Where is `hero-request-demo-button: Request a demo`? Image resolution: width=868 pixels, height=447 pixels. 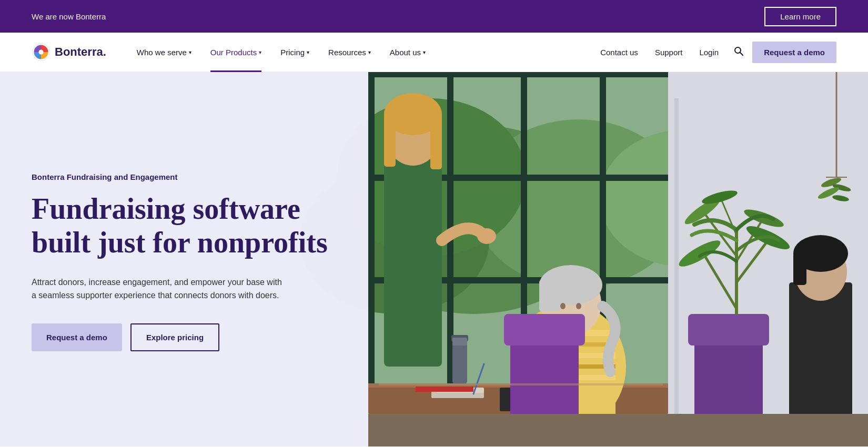
hero-request-demo-button: Request a demo is located at coordinates (77, 338).